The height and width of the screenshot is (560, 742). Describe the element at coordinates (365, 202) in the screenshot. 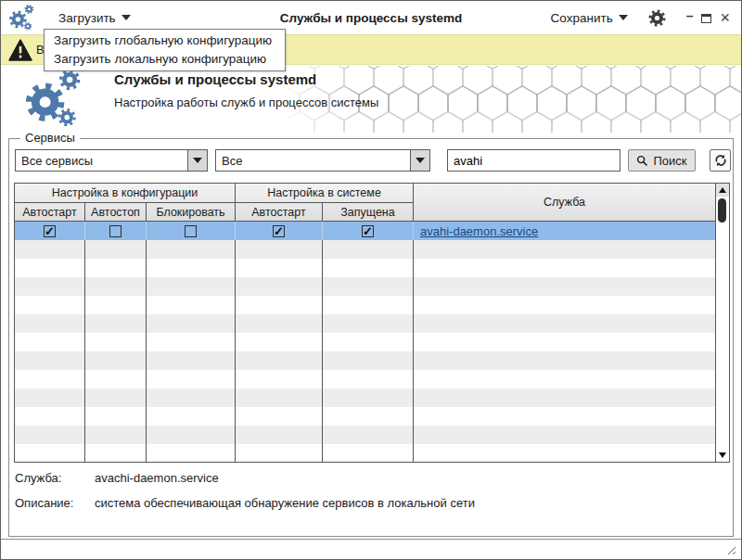

I see `table-header: Настройка в конфигурации Настройка в сис…` at that location.